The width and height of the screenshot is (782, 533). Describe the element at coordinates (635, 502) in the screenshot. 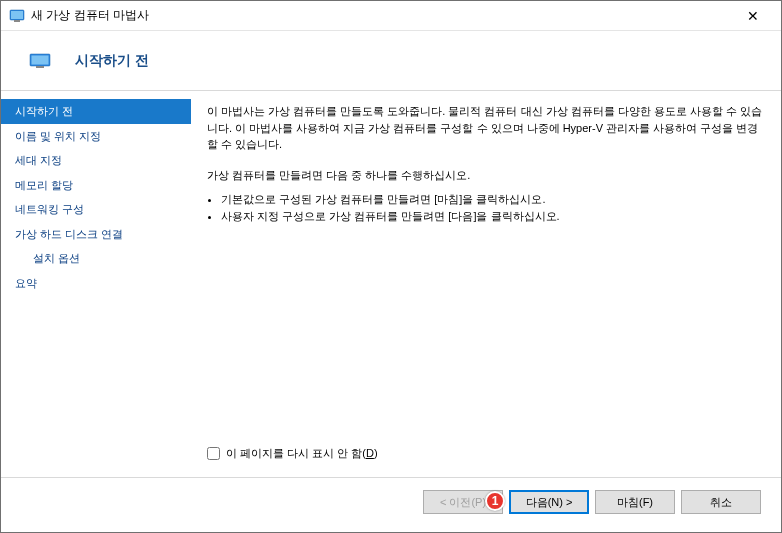

I see `finish-button: 마침(F)` at that location.